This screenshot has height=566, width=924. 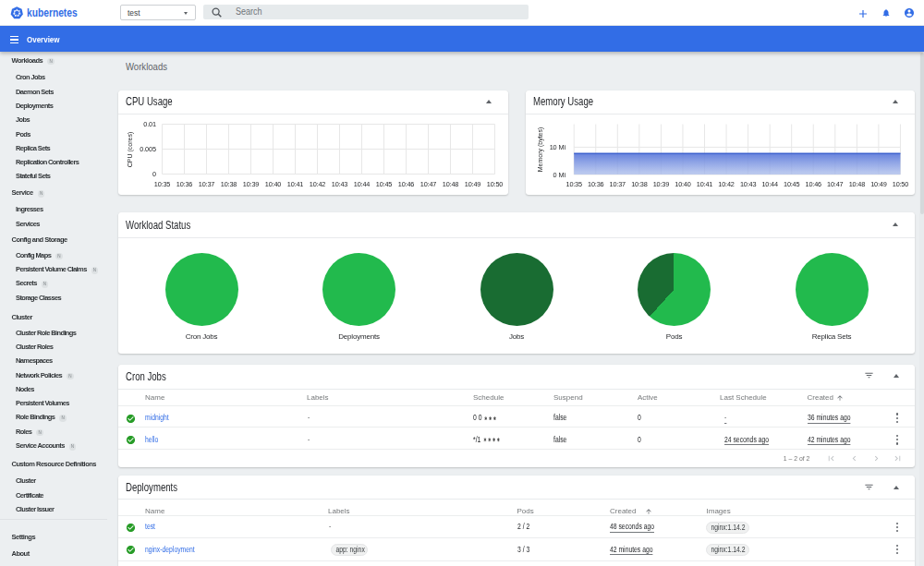 What do you see at coordinates (130, 150) in the screenshot?
I see `svg-text: CPU (cores)` at bounding box center [130, 150].